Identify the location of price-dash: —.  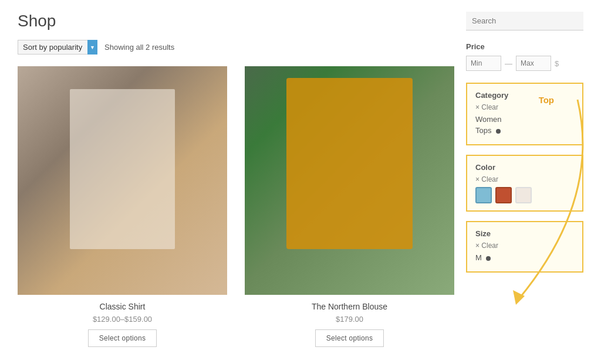
(508, 63).